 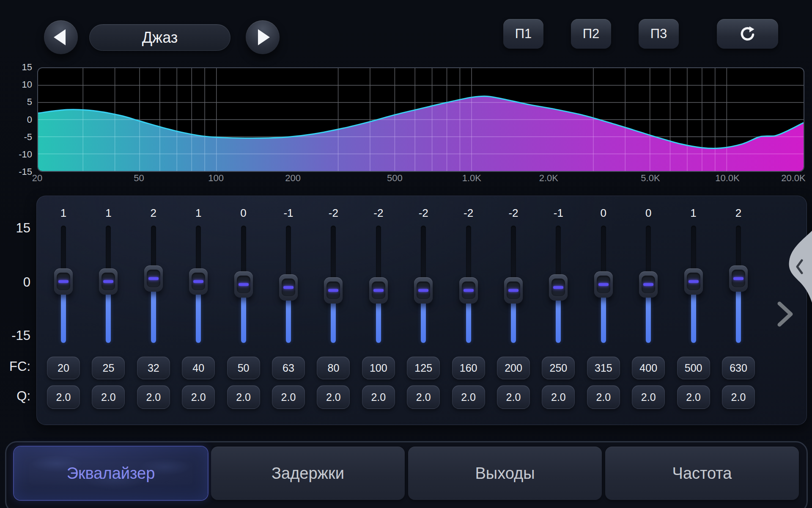 What do you see at coordinates (472, 178) in the screenshot?
I see `freq-tick-label: 1.0K` at bounding box center [472, 178].